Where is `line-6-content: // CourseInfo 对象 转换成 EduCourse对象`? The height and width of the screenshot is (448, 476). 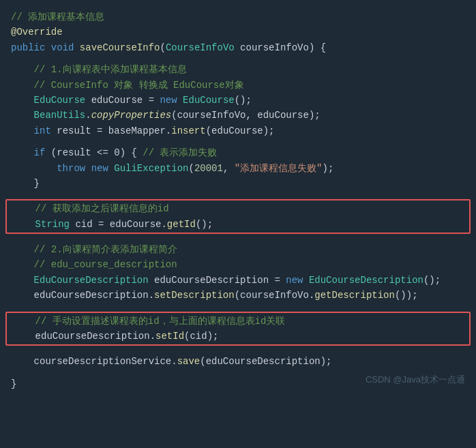
line-6-content: // CourseInfo 对象 转换成 EduCourse对象 is located at coordinates (238, 85).